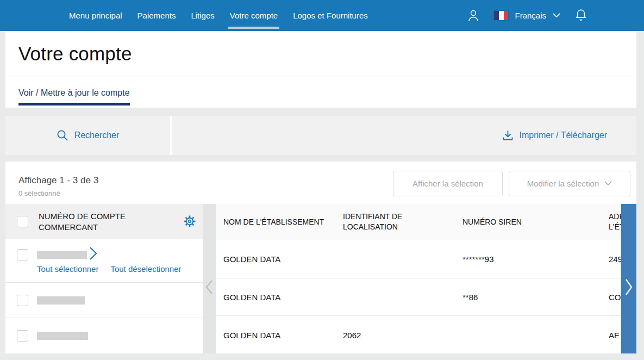 The width and height of the screenshot is (644, 360). Describe the element at coordinates (190, 221) in the screenshot. I see `gear-icon` at that location.